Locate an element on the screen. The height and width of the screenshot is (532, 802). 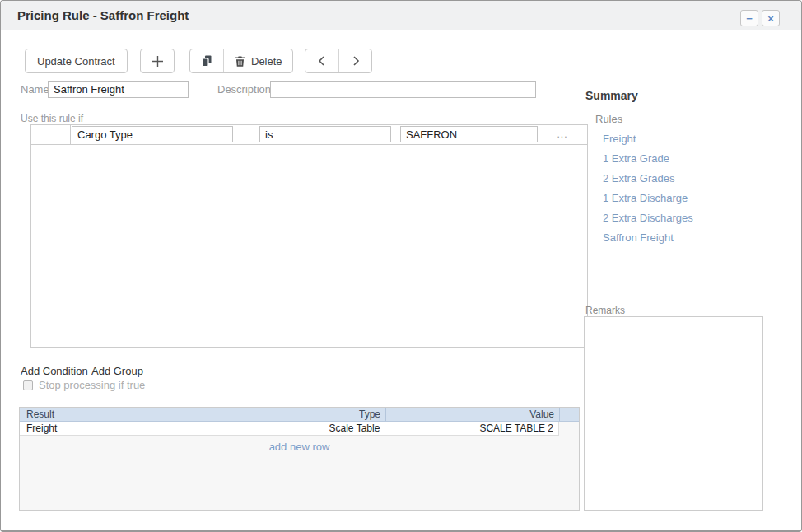
previous-record-button is located at coordinates (322, 61).